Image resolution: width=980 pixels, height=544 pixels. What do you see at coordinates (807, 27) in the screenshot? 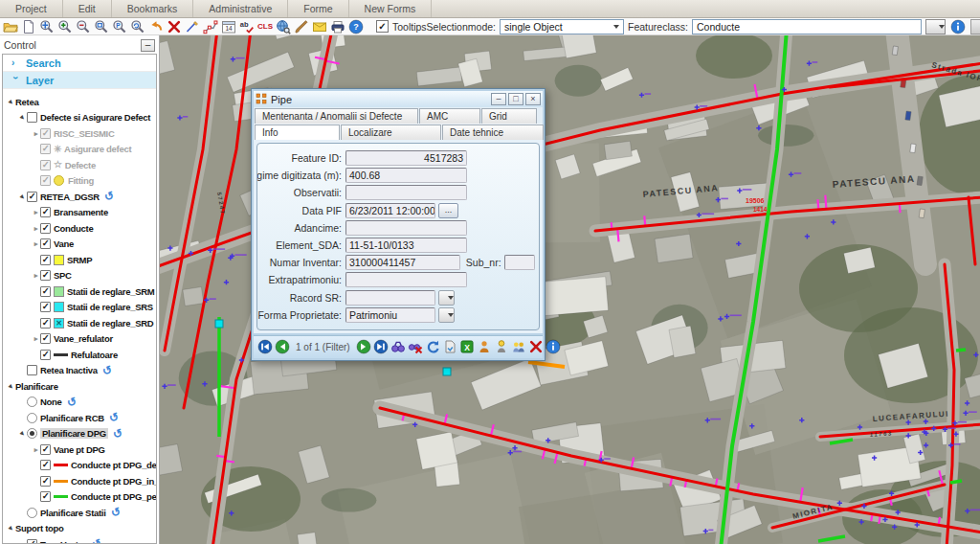
I see `featureclass-input: Conducte` at bounding box center [807, 27].